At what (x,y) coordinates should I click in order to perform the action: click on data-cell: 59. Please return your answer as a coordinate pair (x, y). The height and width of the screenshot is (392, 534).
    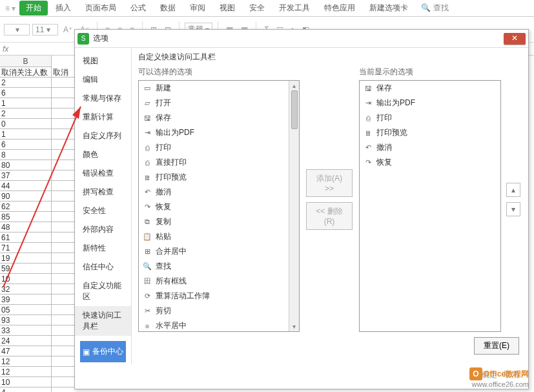
    Looking at the image, I should click on (26, 269).